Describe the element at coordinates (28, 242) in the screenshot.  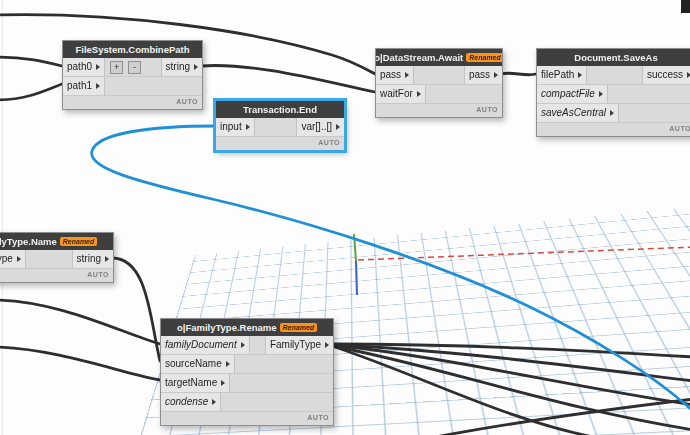
I see `node-title: FamilyType.Name` at that location.